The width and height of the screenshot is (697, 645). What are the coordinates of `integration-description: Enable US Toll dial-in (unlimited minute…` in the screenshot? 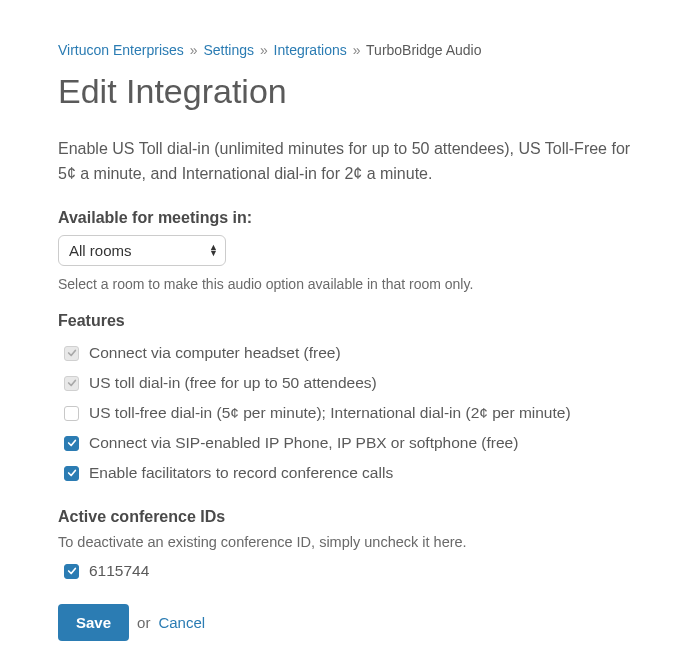 It's located at (348, 162).